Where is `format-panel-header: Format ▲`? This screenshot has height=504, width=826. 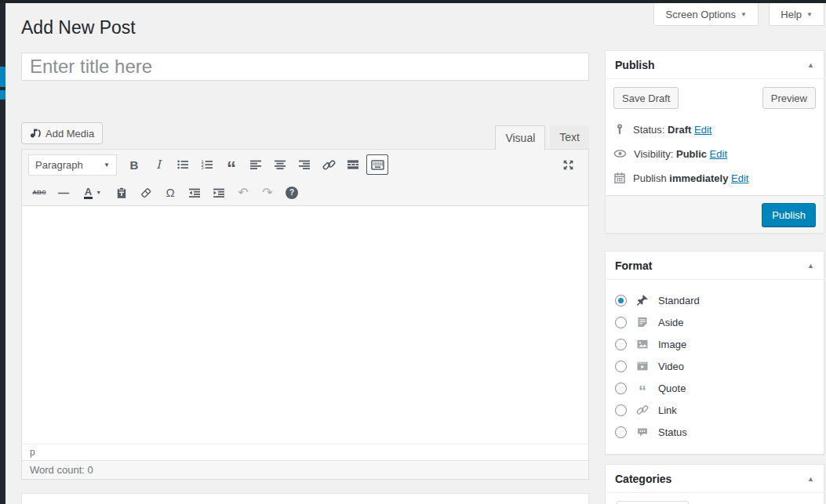
format-panel-header: Format ▲ is located at coordinates (715, 266).